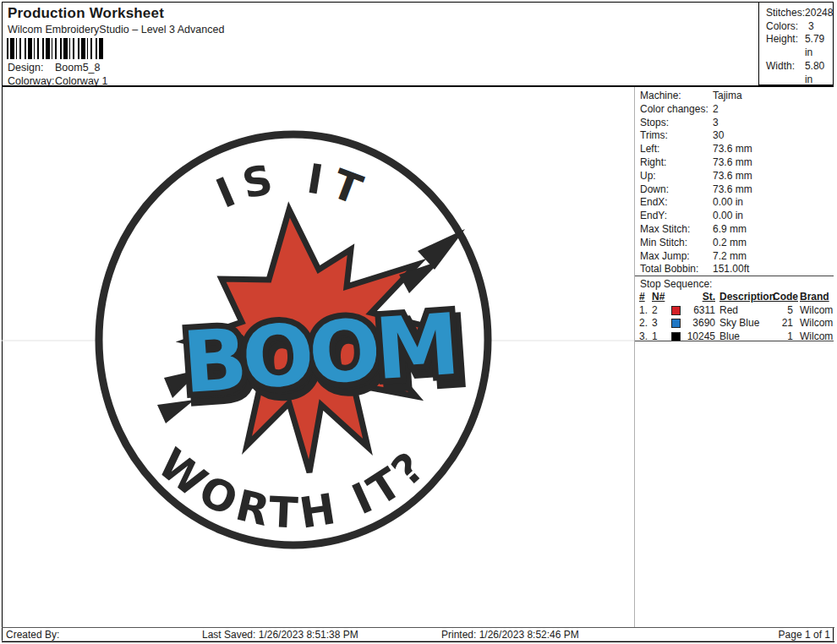  I want to click on col-st: St., so click(699, 297).